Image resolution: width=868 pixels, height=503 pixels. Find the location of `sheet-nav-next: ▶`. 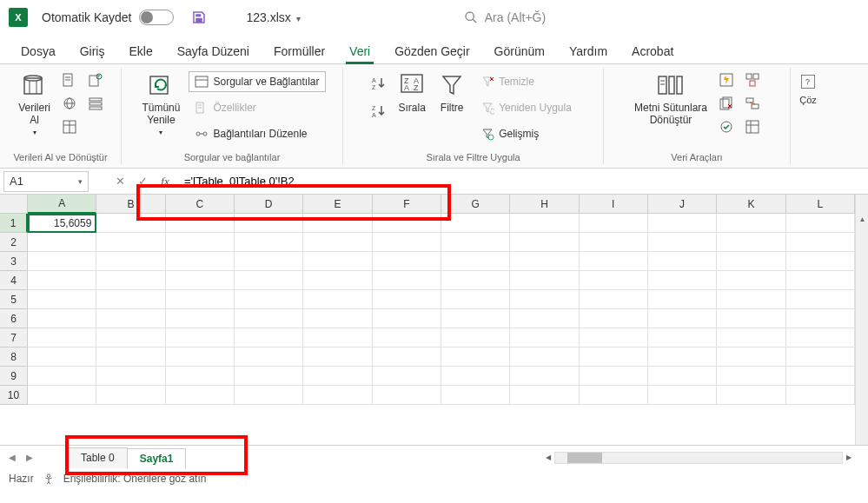

sheet-nav-next: ▶ is located at coordinates (30, 458).